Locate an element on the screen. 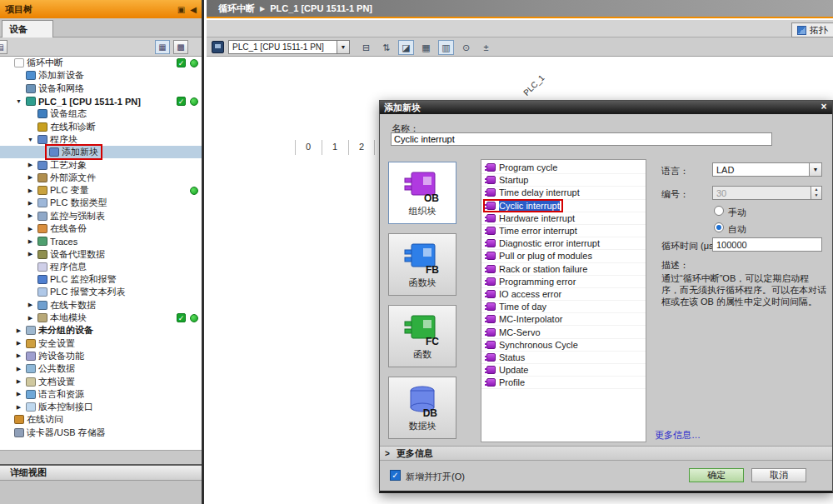 This screenshot has height=504, width=833. breadcrumb-device: PLC_1 [CPU 1511-1 PN] is located at coordinates (322, 8).